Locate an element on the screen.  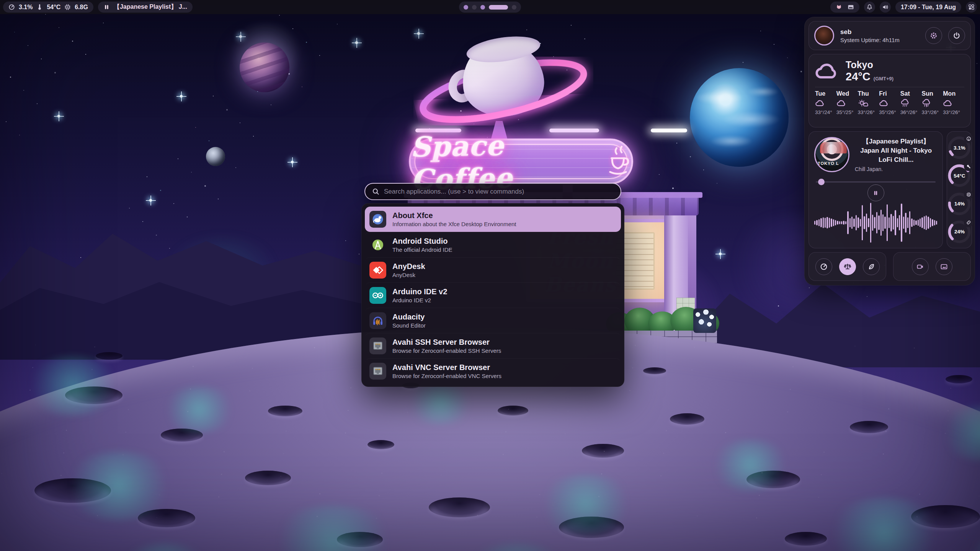
launcher-search is located at coordinates (493, 191).